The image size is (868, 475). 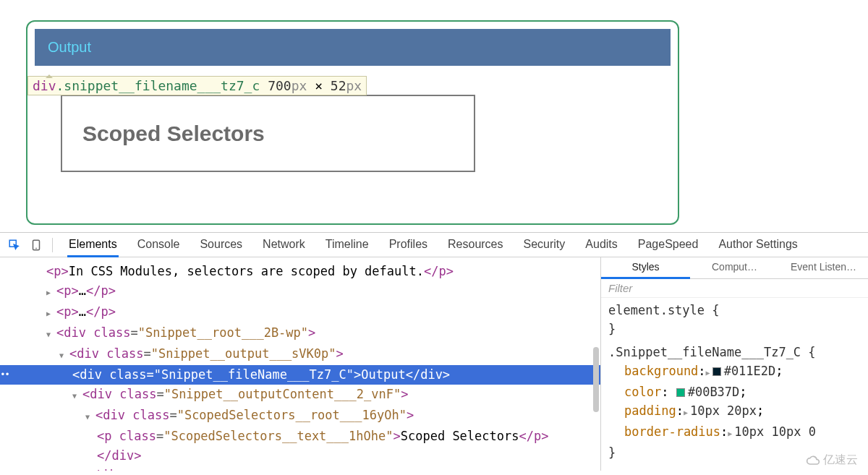 I want to click on dom-node-snippet-root: <div class=Snippet__root___2B-wp>, so click(x=300, y=334).